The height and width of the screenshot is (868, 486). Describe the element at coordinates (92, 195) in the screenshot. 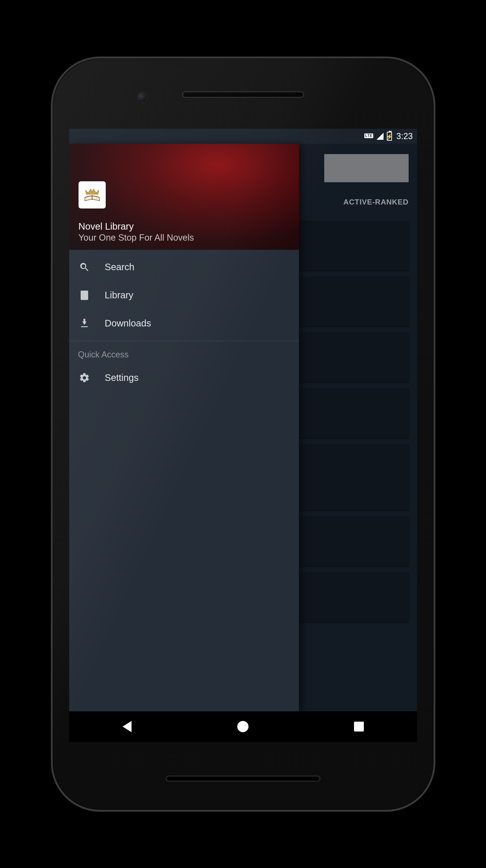

I see `book-crown-icon` at that location.